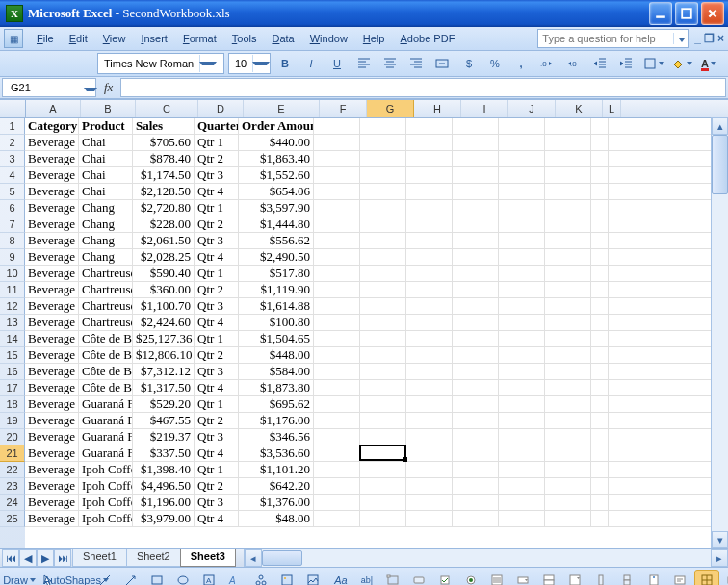 This screenshot has width=728, height=585. I want to click on menu-window: Window, so click(329, 38).